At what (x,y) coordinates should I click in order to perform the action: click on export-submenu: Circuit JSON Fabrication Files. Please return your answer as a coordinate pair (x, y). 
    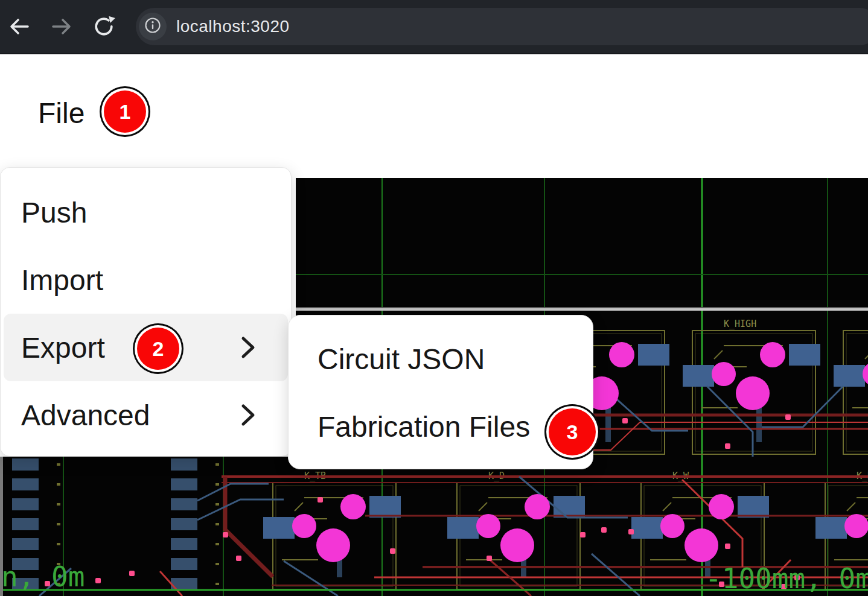
    Looking at the image, I should click on (441, 392).